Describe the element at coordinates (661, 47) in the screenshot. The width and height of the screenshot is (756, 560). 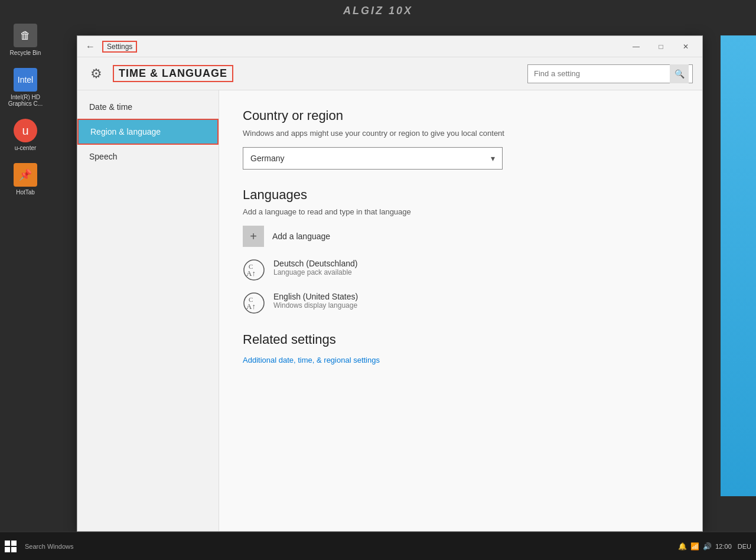
I see `restore-button: □` at that location.